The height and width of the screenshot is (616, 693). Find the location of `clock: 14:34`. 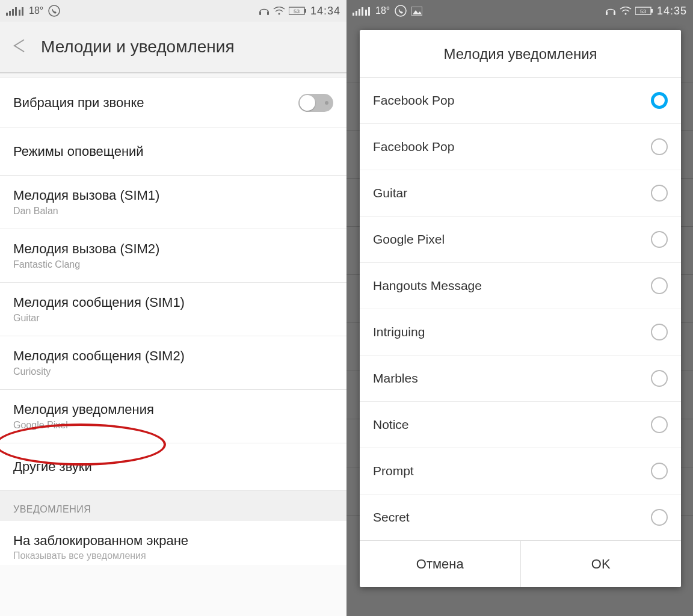

clock: 14:34 is located at coordinates (325, 11).